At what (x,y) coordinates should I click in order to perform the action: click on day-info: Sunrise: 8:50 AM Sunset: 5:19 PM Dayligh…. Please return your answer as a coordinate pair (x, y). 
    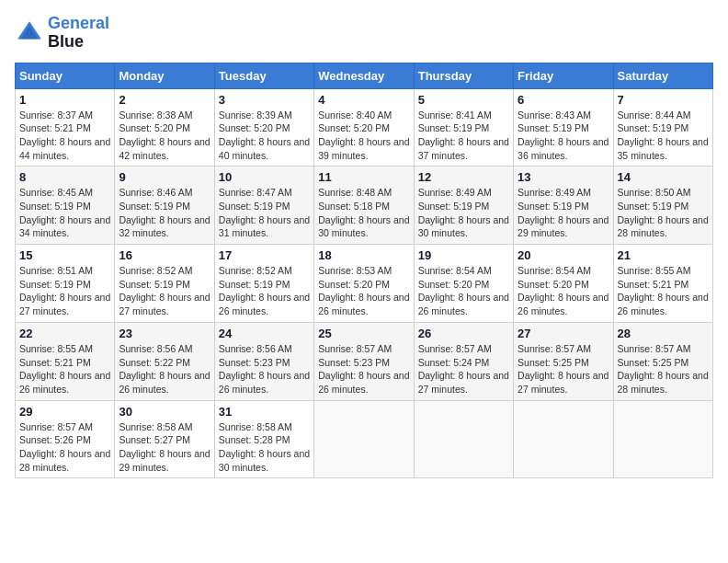
    Looking at the image, I should click on (664, 213).